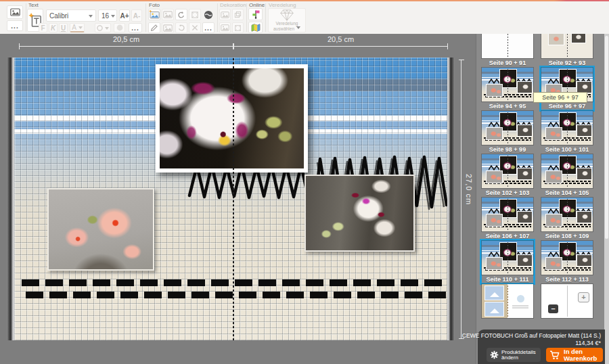 This screenshot has height=364, width=609. I want to click on add-to-cart-button: In denWarenkorb, so click(574, 355).